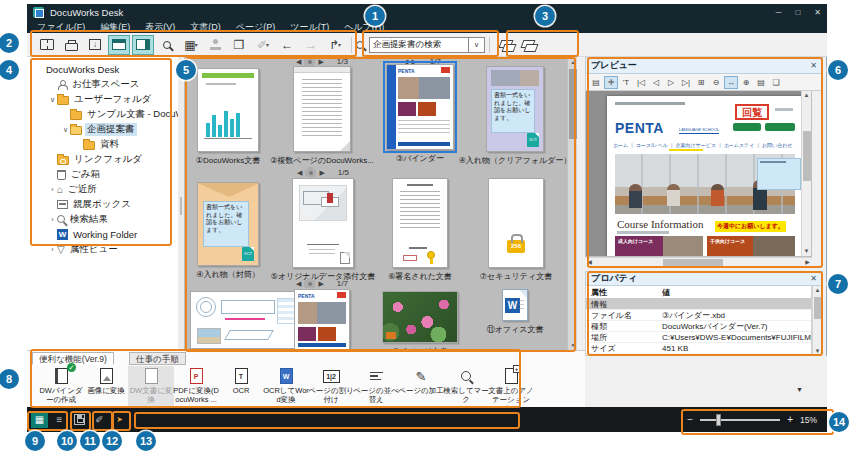  I want to click on page-flip-control: ◀▶1/3, so click(322, 62).